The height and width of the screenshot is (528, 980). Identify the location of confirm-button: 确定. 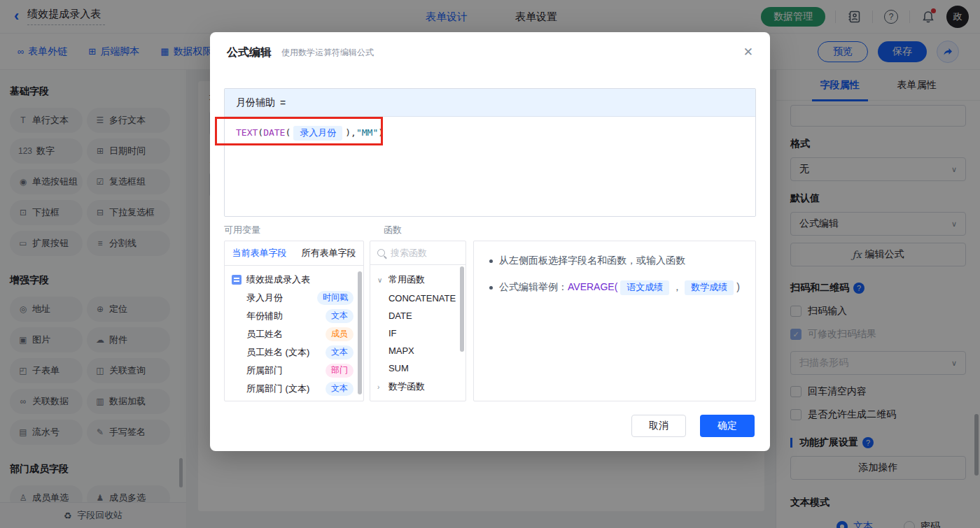
(727, 426).